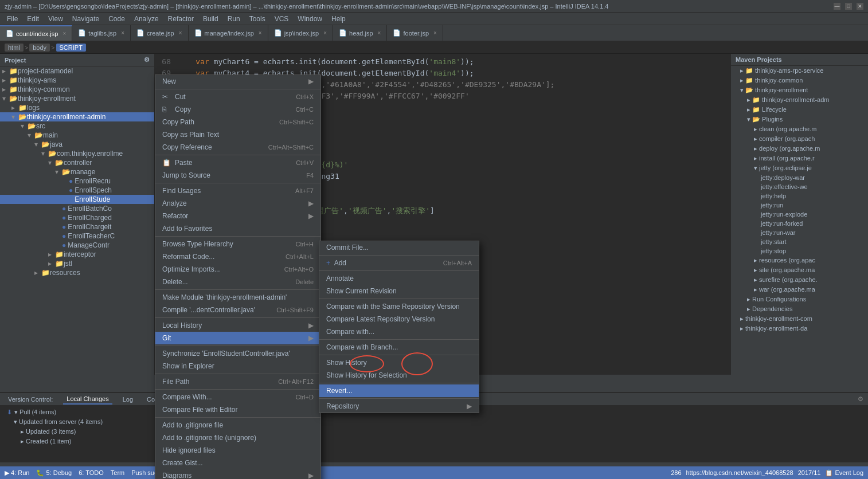 The height and width of the screenshot is (479, 868). I want to click on ctx-show-explorer: Show in Explorer, so click(238, 366).